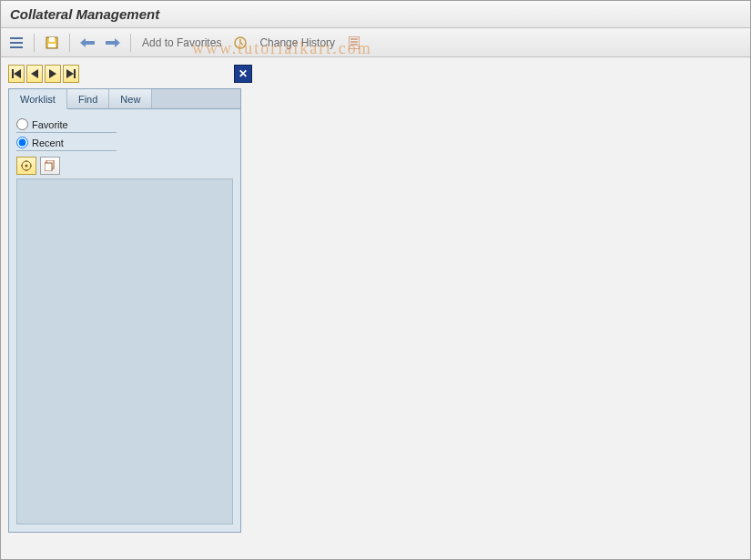 This screenshot has height=560, width=751. I want to click on mini-toolbar, so click(125, 166).